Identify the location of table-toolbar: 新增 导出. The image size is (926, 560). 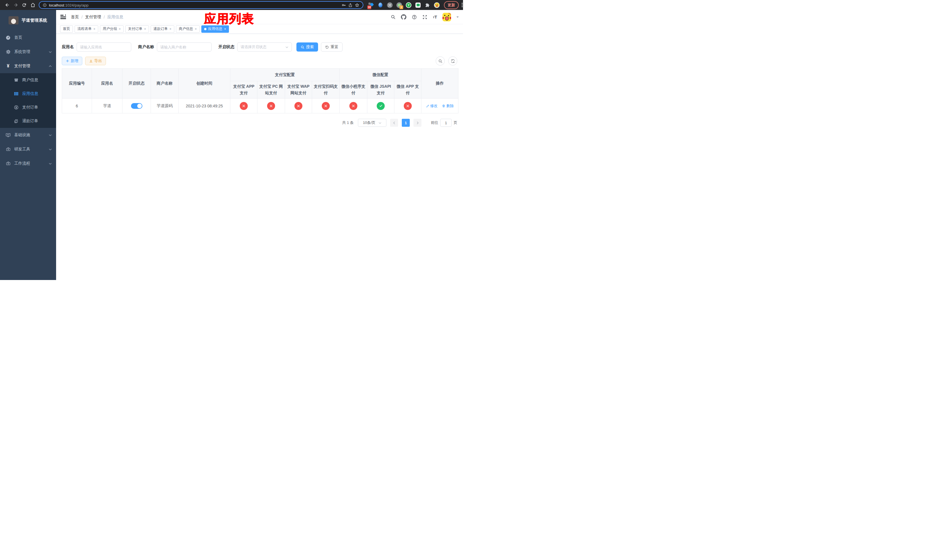
(259, 61).